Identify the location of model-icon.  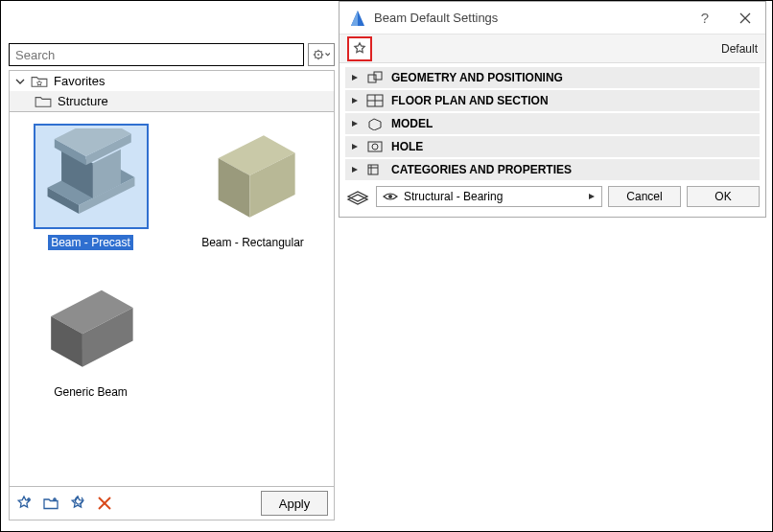
(375, 124).